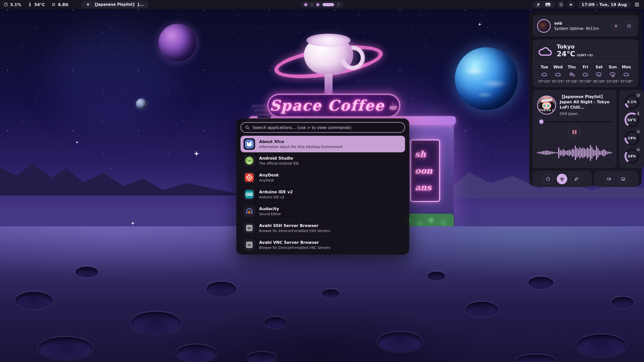 The height and width of the screenshot is (362, 644). Describe the element at coordinates (113, 75) in the screenshot. I see `nebula-glow` at that location.